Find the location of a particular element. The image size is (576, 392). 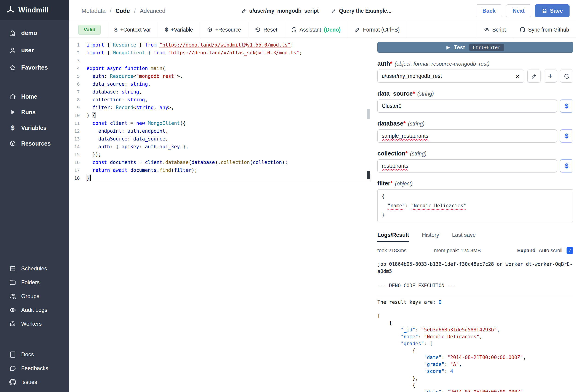

autoscroll-label: Auto scroll is located at coordinates (550, 251).